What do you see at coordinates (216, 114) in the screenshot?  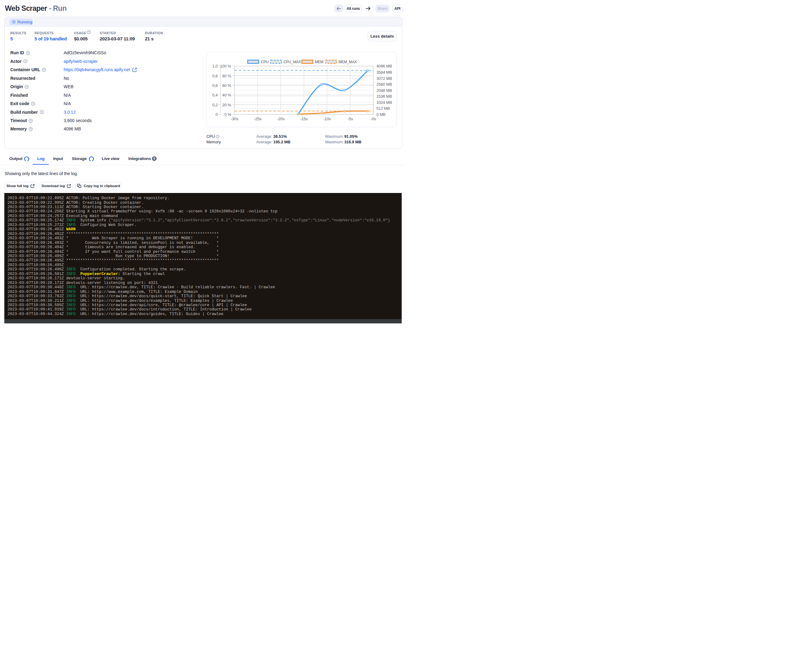 I see `svg-text: 0` at bounding box center [216, 114].